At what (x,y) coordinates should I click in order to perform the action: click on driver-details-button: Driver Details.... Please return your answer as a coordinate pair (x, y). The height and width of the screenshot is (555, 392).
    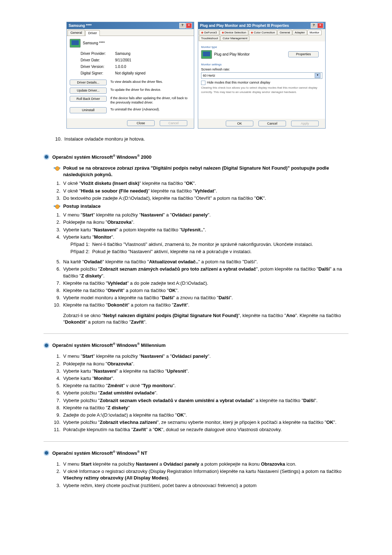
    Looking at the image, I should click on (88, 83).